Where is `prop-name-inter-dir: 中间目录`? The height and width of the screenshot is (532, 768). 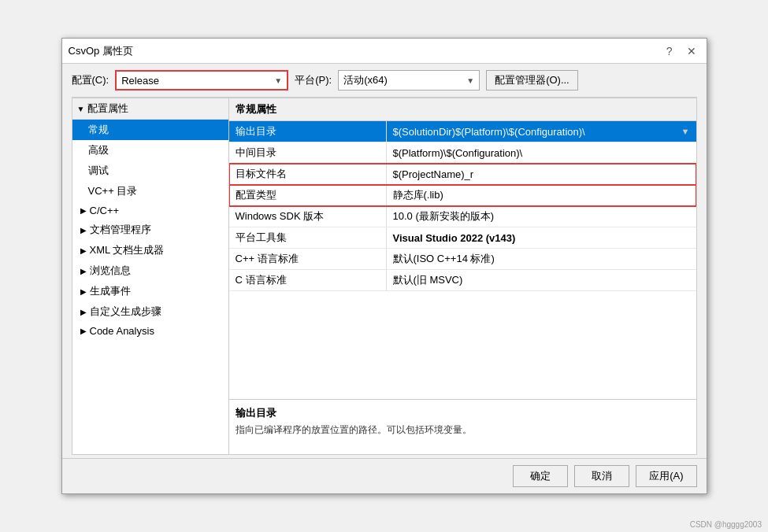 prop-name-inter-dir: 中间目录 is located at coordinates (308, 153).